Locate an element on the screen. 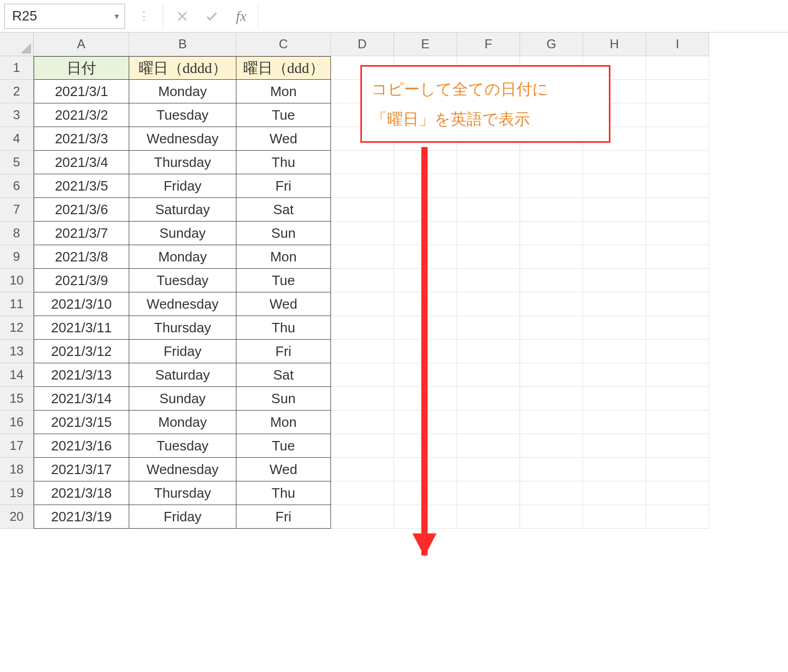 This screenshot has height=672, width=788. cell-I15 is located at coordinates (678, 399).